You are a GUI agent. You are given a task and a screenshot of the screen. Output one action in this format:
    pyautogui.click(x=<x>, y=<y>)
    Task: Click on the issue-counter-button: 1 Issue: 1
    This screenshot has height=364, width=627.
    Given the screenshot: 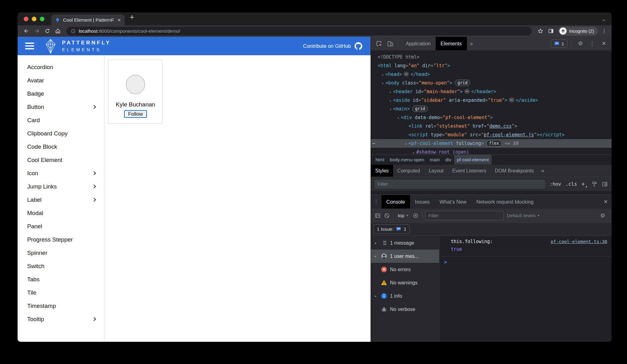 What is the action you would take?
    pyautogui.click(x=392, y=229)
    